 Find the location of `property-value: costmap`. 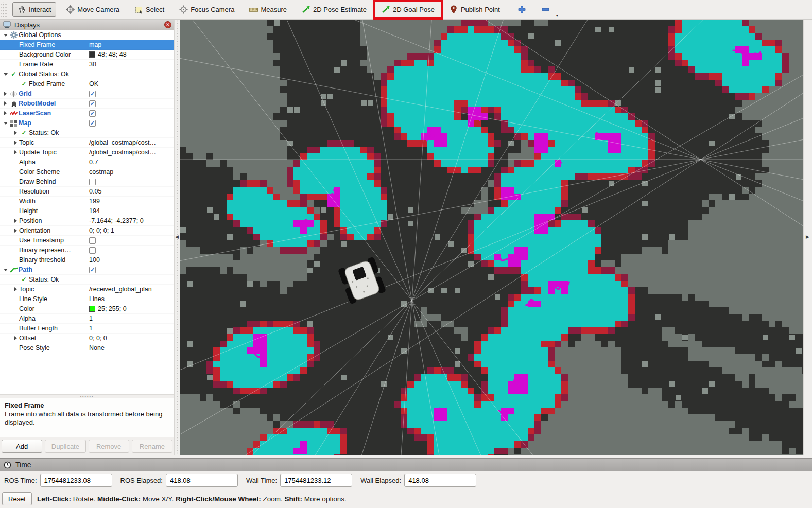

property-value: costmap is located at coordinates (101, 172).